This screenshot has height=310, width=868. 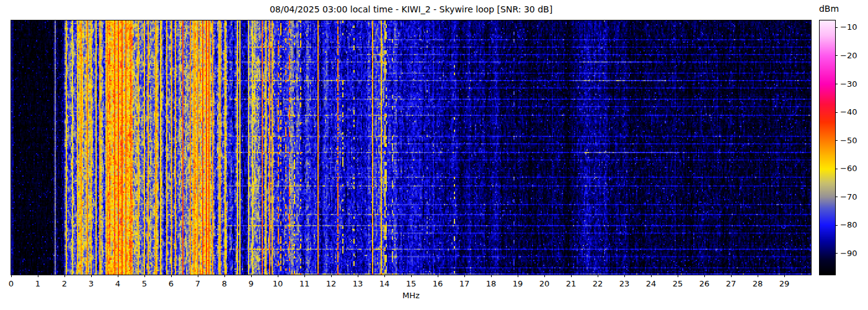 I want to click on colorbar-tick-label: −70, so click(x=852, y=197).